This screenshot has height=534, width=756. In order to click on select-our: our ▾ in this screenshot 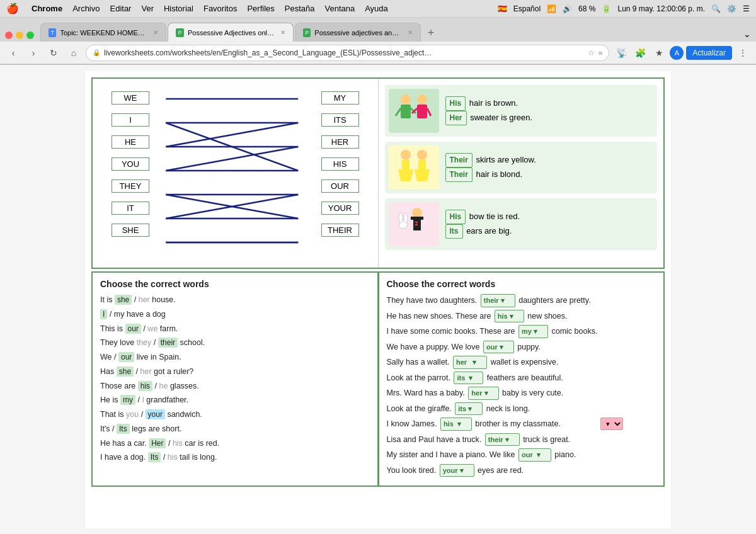, I will do `click(499, 348)`.